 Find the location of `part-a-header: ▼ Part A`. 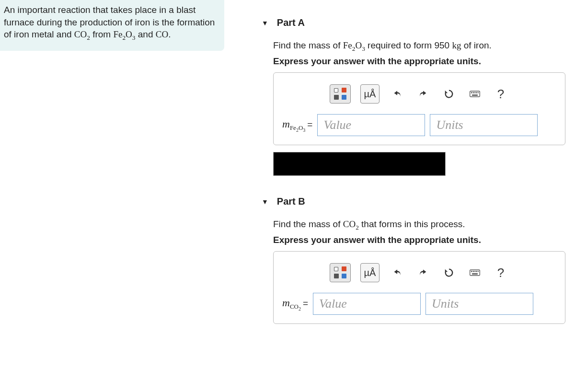

part-a-header: ▼ Part A is located at coordinates (412, 16).